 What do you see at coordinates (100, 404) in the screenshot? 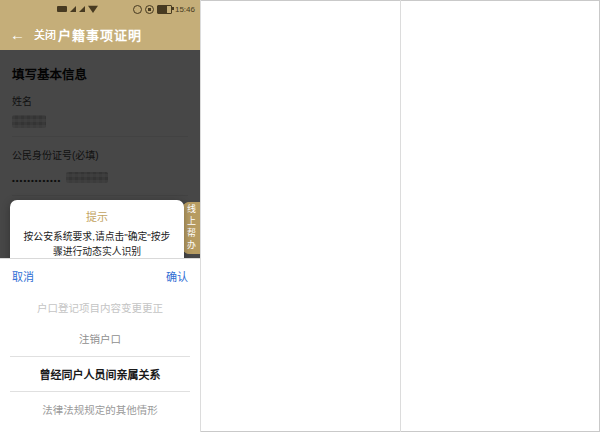
I see `picker-option: 法律法规规定的其他情形` at bounding box center [100, 404].